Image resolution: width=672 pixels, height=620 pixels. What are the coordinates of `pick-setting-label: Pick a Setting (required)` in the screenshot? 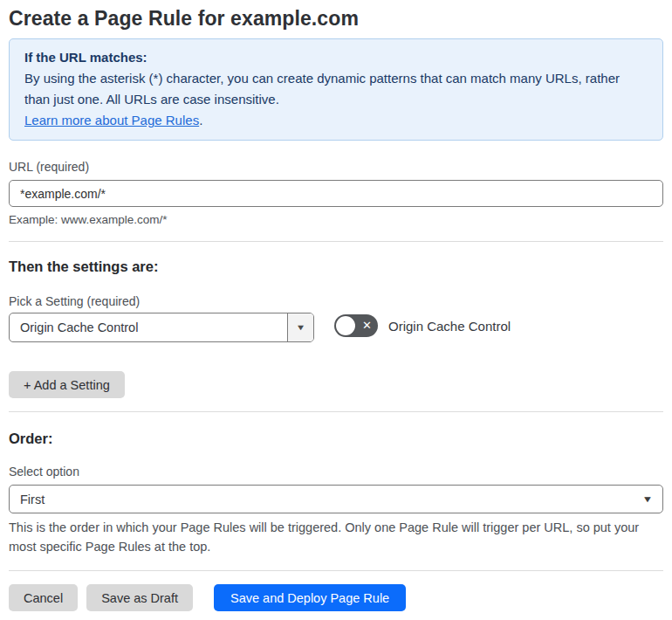 It's located at (336, 302).